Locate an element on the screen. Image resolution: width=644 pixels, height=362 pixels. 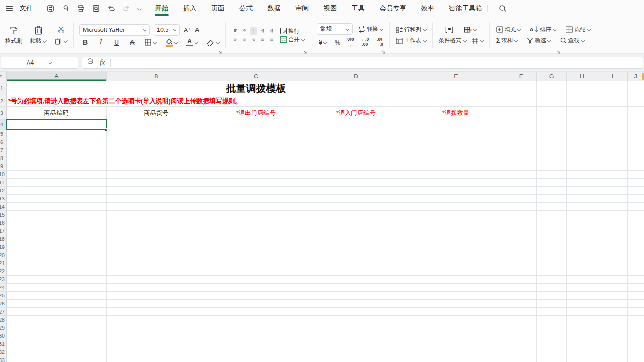
tab-smart-toolbox: 智能工具箱 is located at coordinates (466, 9).